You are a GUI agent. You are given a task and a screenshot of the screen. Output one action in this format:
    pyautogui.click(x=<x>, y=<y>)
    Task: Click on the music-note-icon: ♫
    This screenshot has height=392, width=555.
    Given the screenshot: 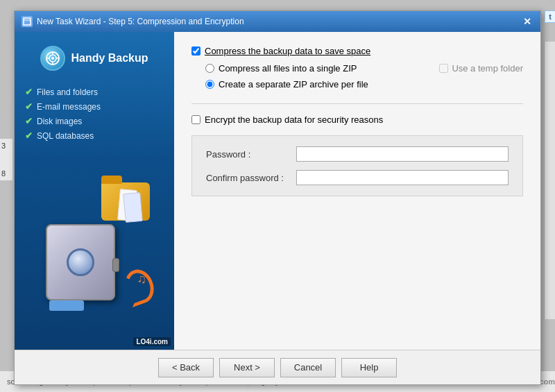 What is the action you would take?
    pyautogui.click(x=142, y=279)
    